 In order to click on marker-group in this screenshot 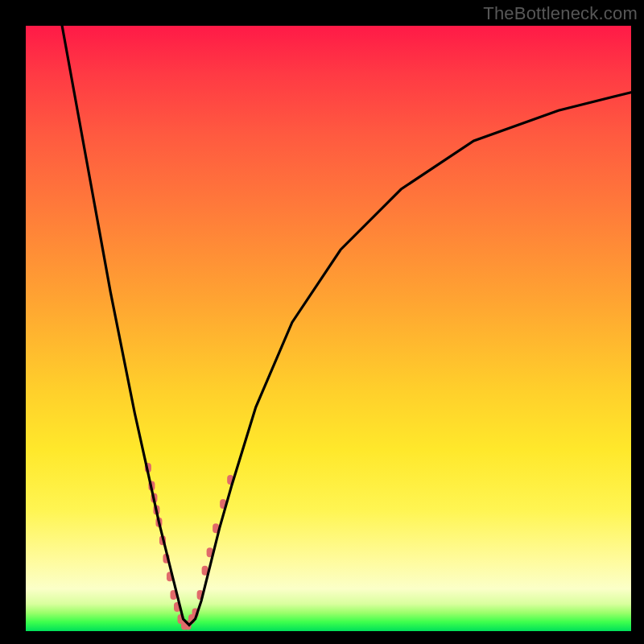, I will do `click(189, 547)`.